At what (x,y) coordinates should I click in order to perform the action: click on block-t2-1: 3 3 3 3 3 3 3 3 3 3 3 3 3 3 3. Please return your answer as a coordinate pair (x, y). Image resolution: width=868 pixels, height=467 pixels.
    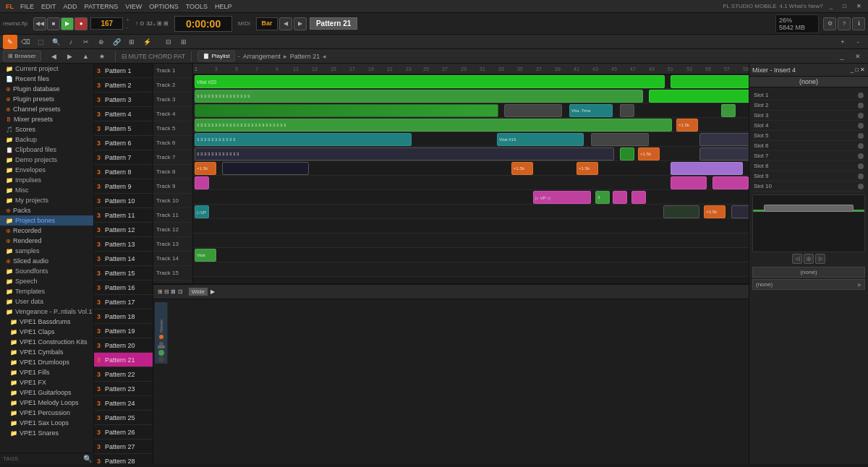
    Looking at the image, I should click on (419, 96).